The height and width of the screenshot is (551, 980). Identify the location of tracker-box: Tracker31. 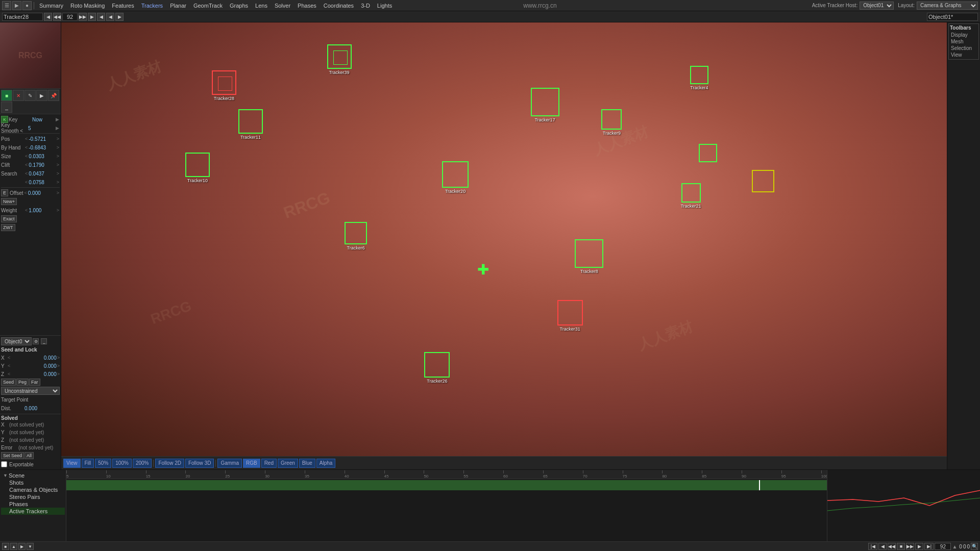
(570, 313).